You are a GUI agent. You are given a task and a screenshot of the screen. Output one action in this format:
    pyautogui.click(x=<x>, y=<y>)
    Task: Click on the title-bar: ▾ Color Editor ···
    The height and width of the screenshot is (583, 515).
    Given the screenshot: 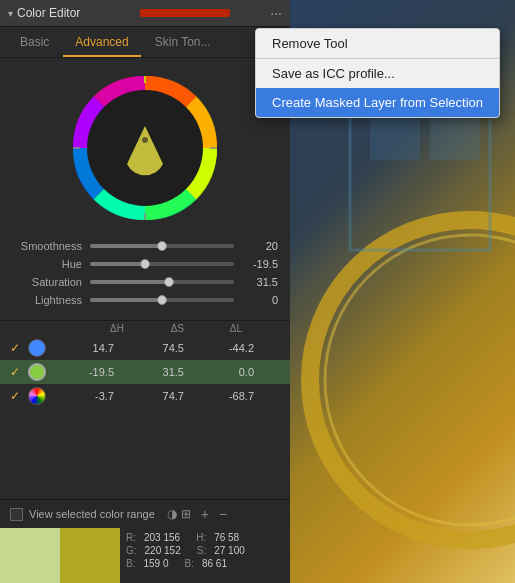 What is the action you would take?
    pyautogui.click(x=145, y=14)
    